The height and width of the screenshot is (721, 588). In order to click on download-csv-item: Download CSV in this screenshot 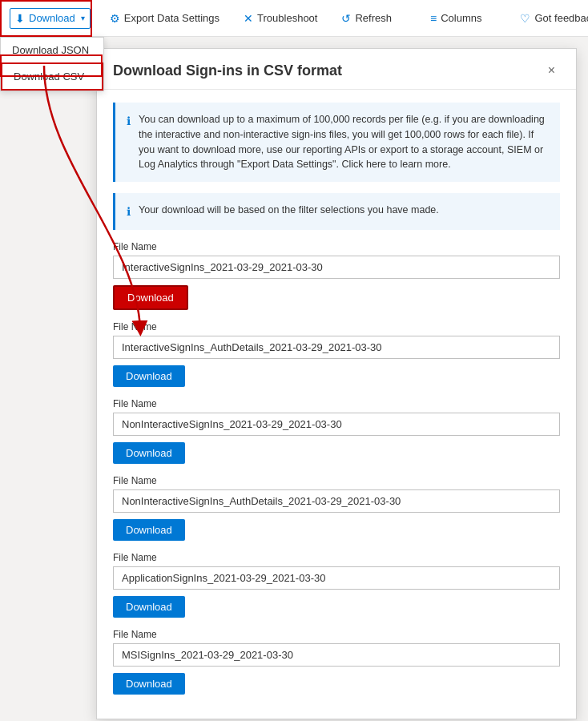, I will do `click(52, 77)`.